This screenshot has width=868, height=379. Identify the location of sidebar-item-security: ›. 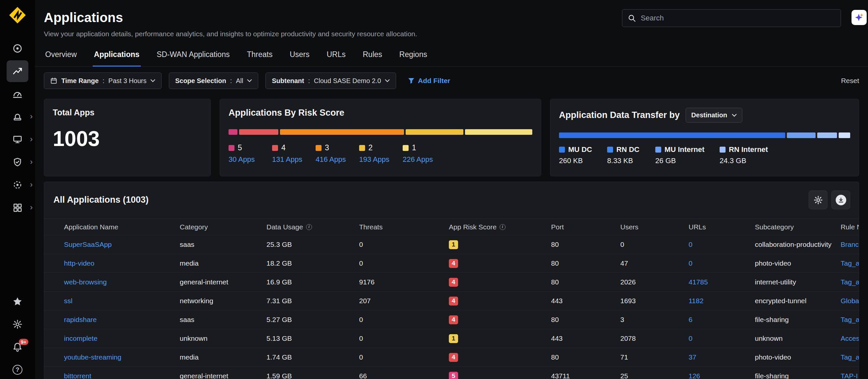
(18, 162).